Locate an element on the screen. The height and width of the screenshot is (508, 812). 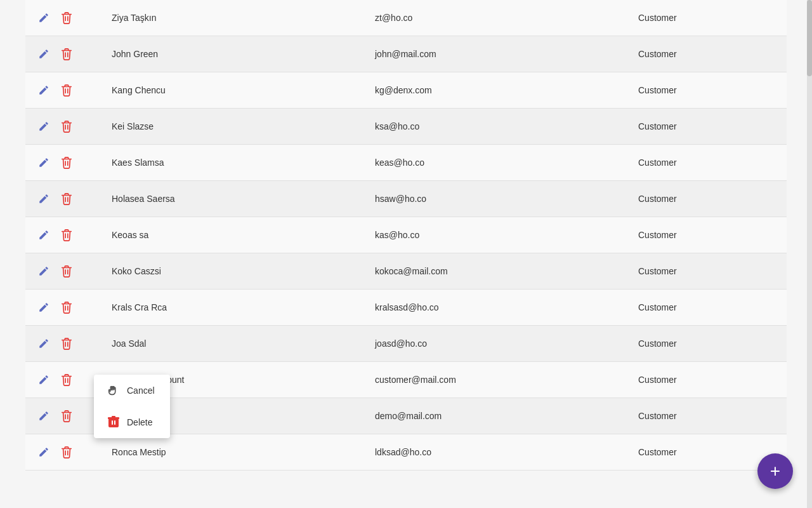
scrollbar-thumb is located at coordinates (809, 38).